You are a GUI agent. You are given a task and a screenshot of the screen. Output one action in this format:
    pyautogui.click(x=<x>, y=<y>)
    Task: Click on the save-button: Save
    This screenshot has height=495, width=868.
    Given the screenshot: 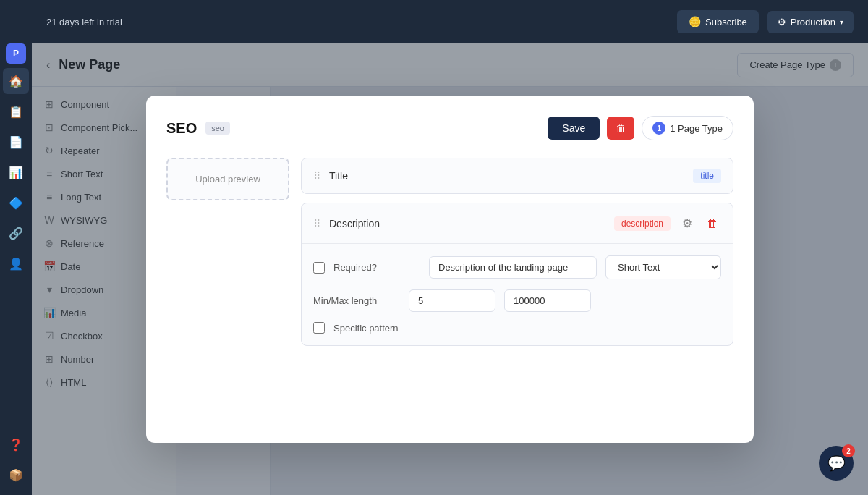 What is the action you would take?
    pyautogui.click(x=574, y=128)
    